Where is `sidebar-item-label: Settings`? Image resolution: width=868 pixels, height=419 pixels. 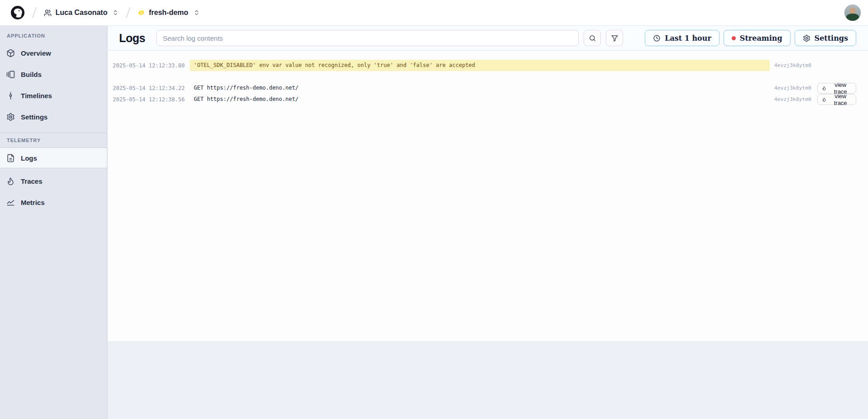 sidebar-item-label: Settings is located at coordinates (34, 117).